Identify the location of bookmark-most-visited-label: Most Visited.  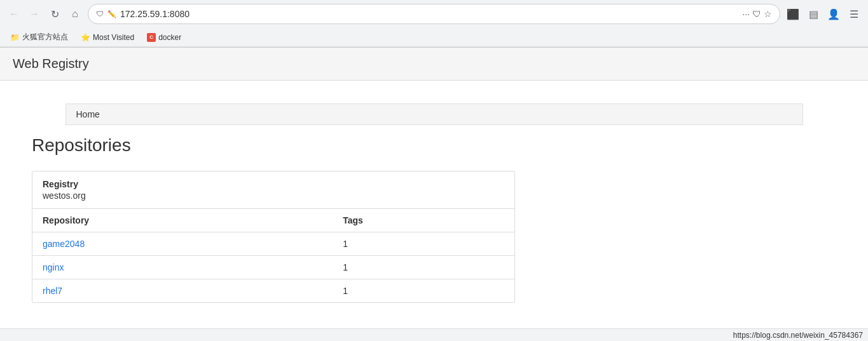
(113, 37).